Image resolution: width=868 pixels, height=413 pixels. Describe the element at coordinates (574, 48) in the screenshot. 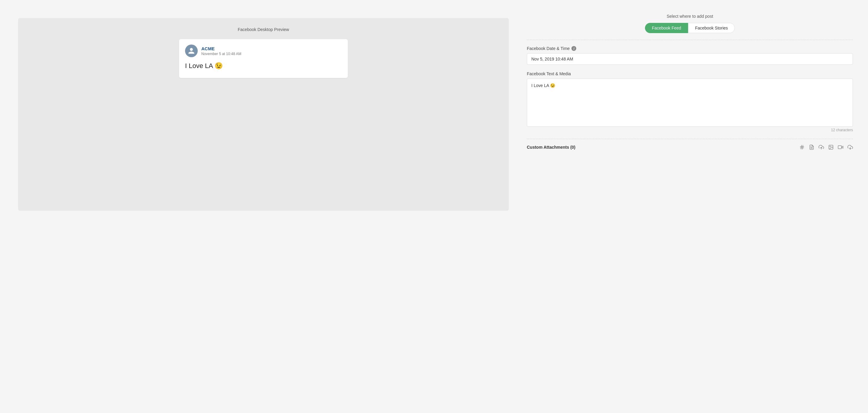

I see `info-icon: i` at that location.